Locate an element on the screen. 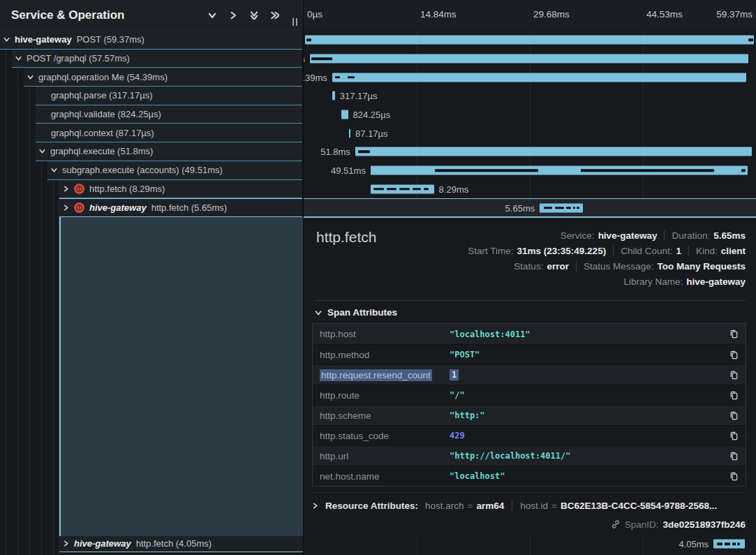  link-icon is located at coordinates (616, 524).